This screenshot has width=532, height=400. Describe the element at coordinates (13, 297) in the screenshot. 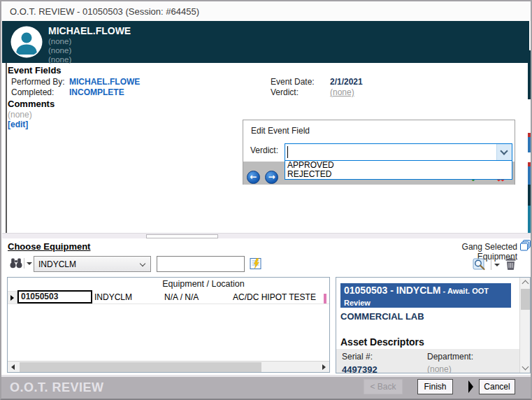

I see `grid-row-selector` at that location.